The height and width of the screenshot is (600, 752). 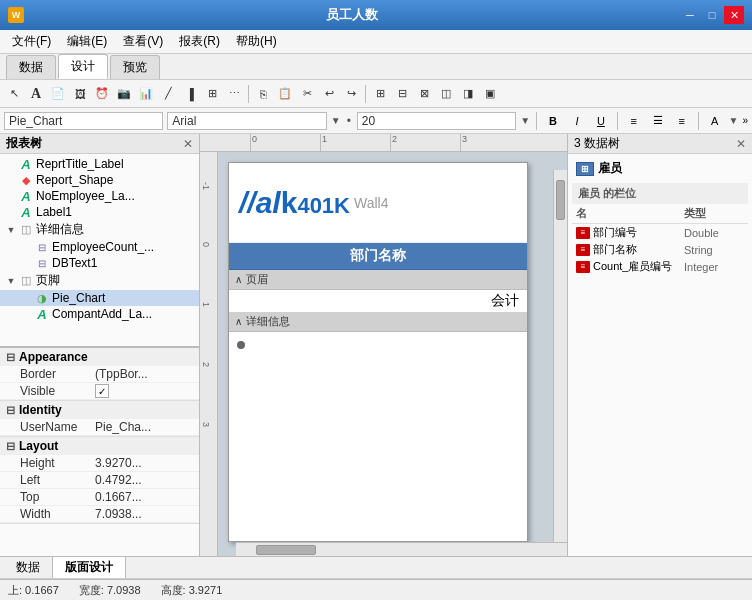 What do you see at coordinates (144, 427) in the screenshot?
I see `props-username-value: Pie_Cha...` at bounding box center [144, 427].